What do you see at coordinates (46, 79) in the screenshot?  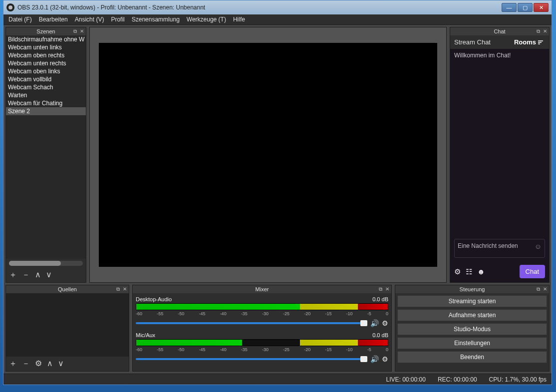 I see `scene-item: Webcam vollbild` at bounding box center [46, 79].